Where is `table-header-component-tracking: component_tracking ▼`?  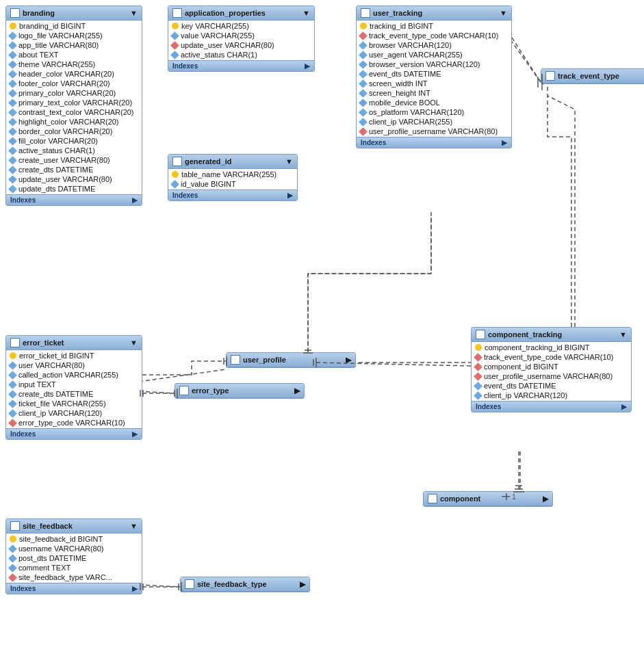
table-header-component-tracking: component_tracking ▼ is located at coordinates (552, 335).